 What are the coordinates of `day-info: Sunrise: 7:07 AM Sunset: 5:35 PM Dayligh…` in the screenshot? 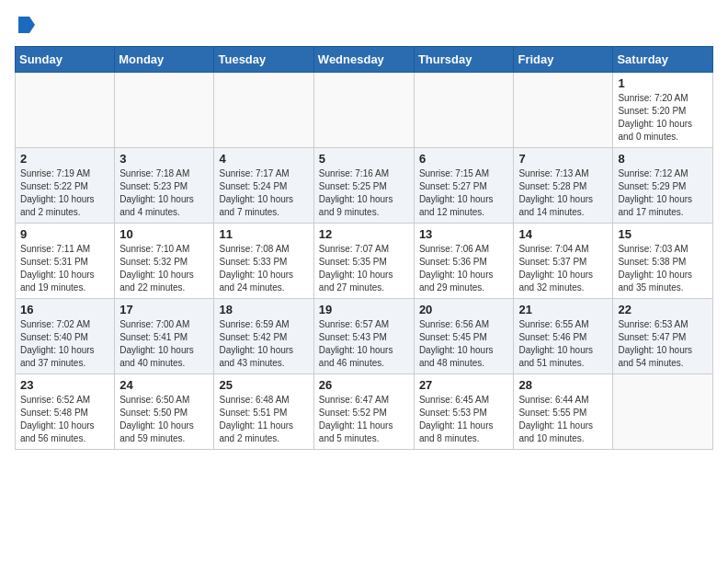 It's located at (364, 269).